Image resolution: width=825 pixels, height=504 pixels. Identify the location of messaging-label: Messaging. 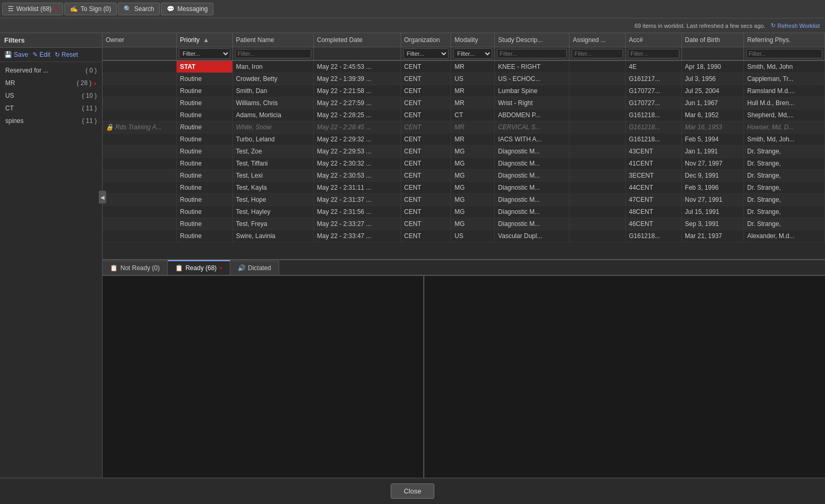
(192, 9).